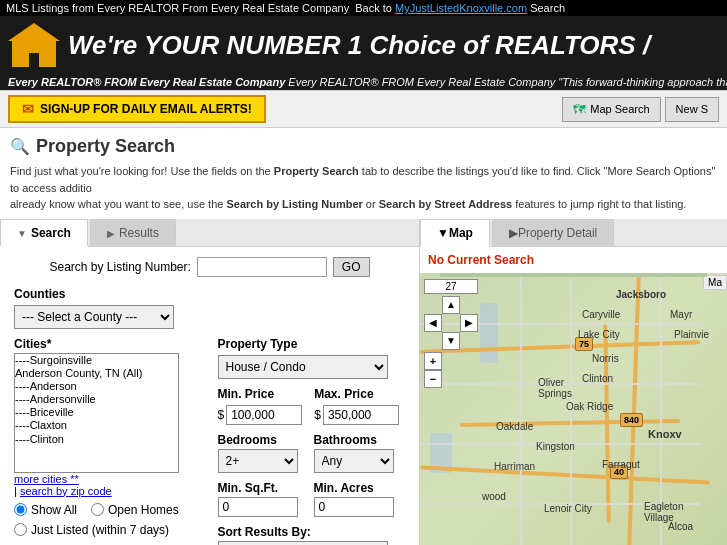 The image size is (727, 545). Describe the element at coordinates (692, 110) in the screenshot. I see `new-search-button: New S` at that location.